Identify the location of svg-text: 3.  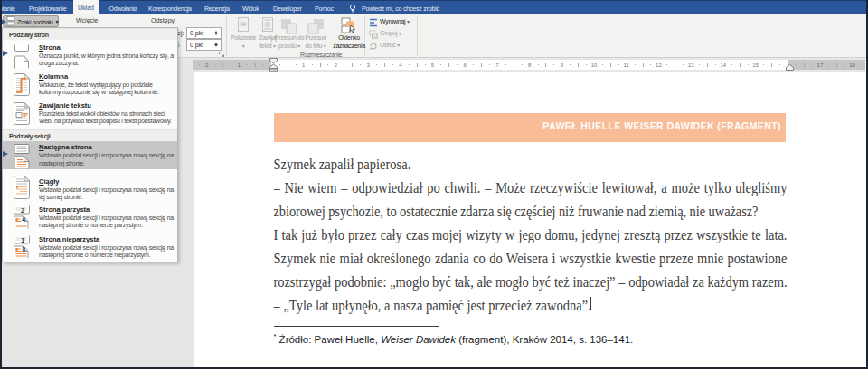
(24, 250).